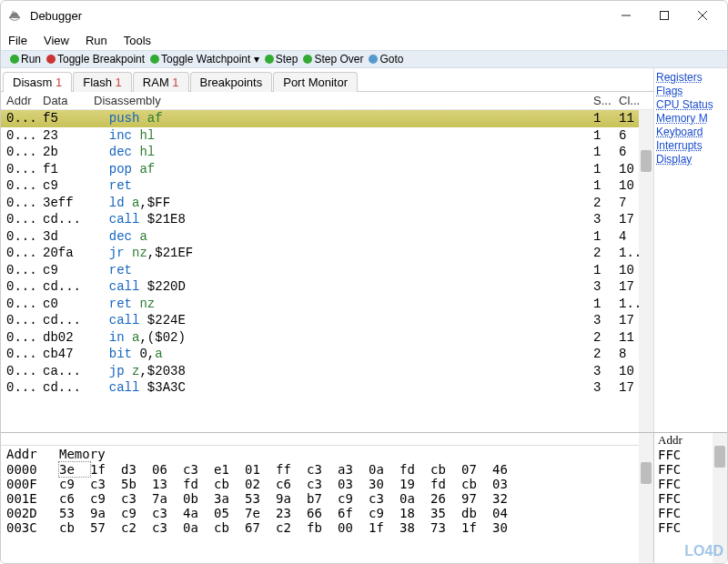  What do you see at coordinates (328, 136) in the screenshot?
I see `disasm-row: 0...23 inc hl16` at bounding box center [328, 136].